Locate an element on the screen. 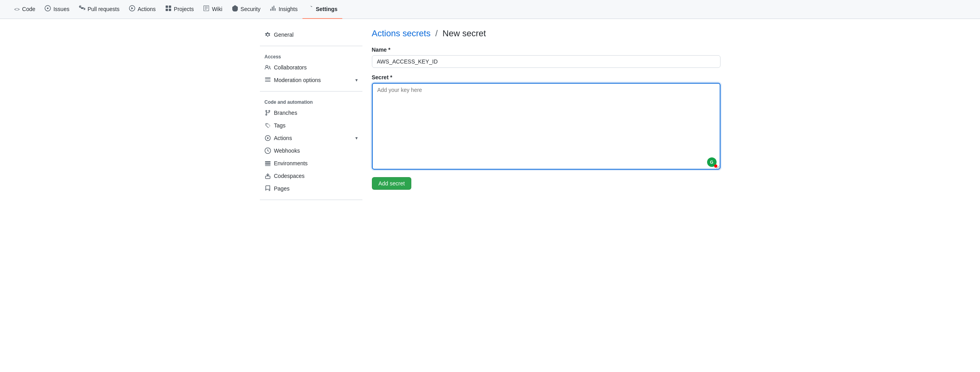  webhooks-icon is located at coordinates (268, 151).